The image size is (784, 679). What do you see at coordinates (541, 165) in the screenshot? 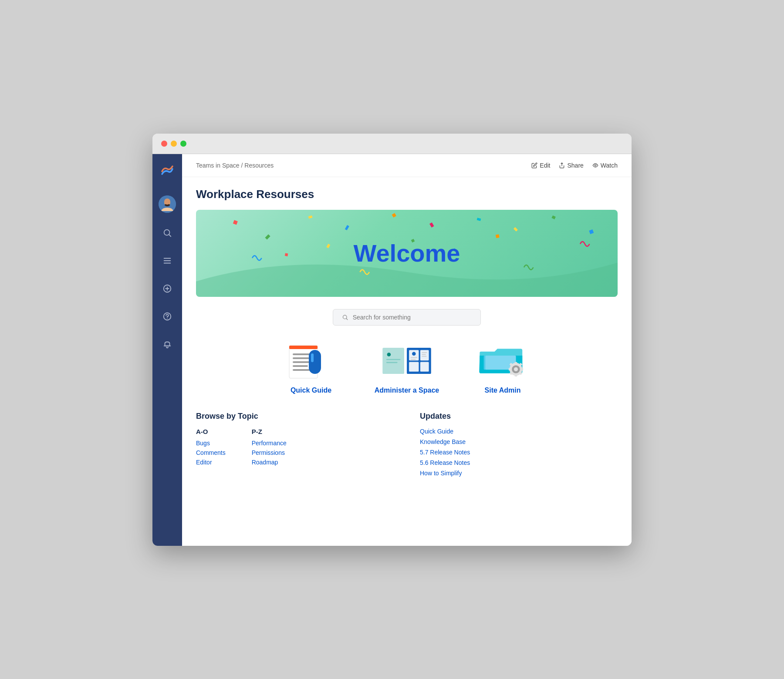
I see `edit-button: Edit` at bounding box center [541, 165].